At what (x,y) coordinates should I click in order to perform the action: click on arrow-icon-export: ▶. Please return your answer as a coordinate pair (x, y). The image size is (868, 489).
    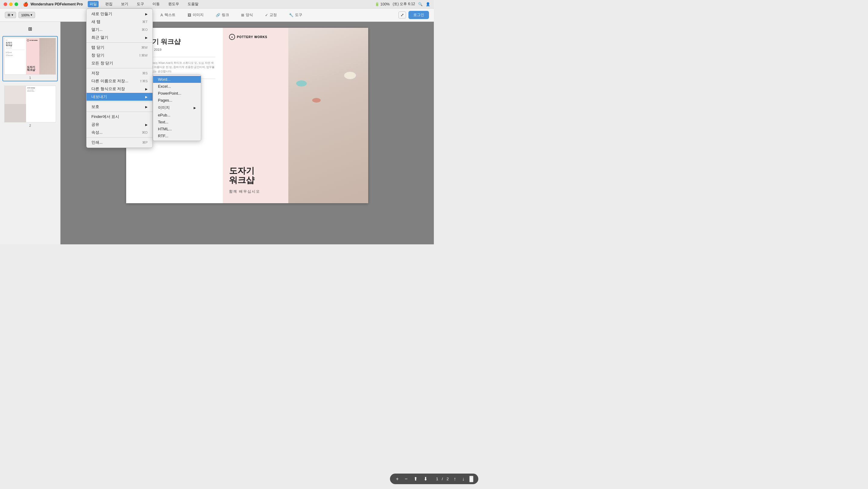
    Looking at the image, I should click on (146, 97).